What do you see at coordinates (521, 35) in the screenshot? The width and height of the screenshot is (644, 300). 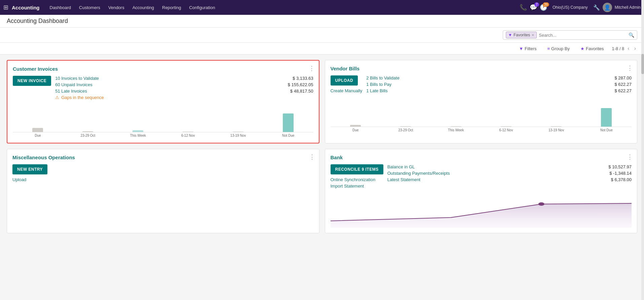 I see `favorites-filter-tag: ▼ Favorites ✕` at bounding box center [521, 35].